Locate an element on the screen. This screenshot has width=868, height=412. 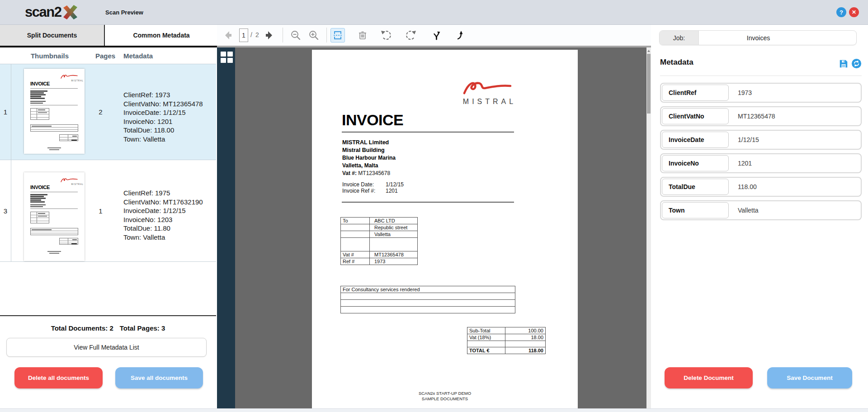
thumb-brand-text: MISTRAL is located at coordinates (77, 81).